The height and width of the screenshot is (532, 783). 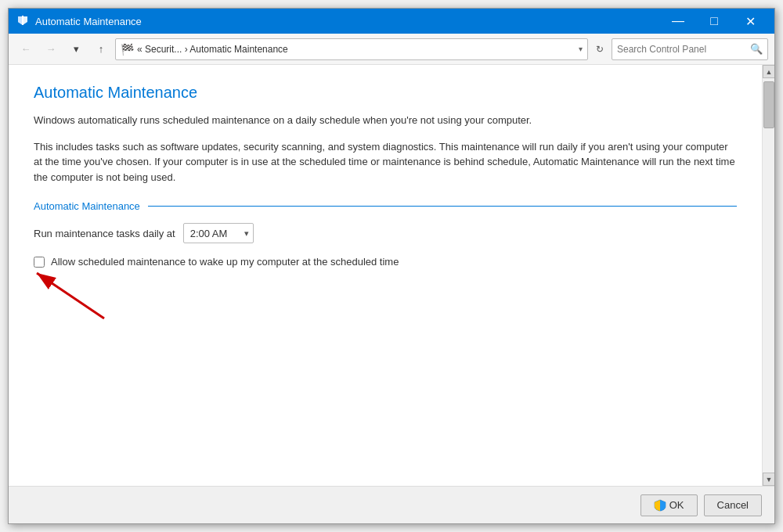 I want to click on scroll-up-button: ▲, so click(x=769, y=72).